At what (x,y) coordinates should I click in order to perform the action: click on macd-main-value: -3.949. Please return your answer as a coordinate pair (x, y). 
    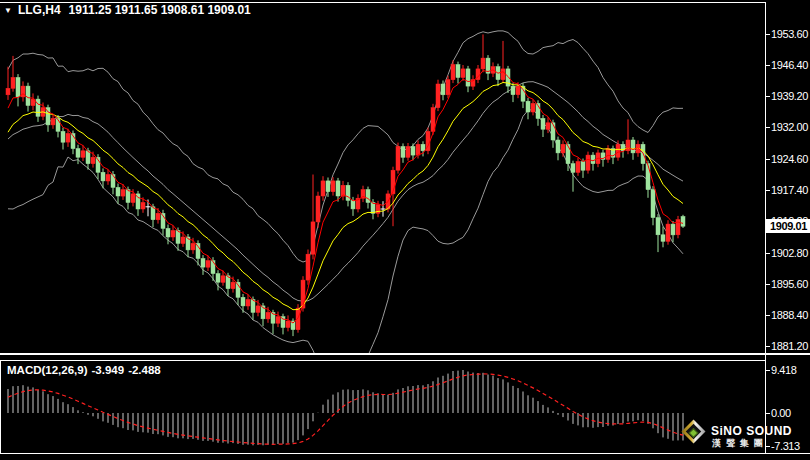
    Looking at the image, I should click on (108, 370).